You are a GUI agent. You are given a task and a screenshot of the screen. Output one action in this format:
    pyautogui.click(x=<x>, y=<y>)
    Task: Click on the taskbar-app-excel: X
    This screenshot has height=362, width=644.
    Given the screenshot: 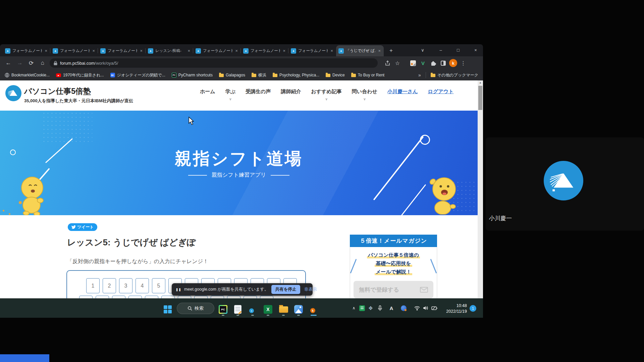 What is the action you would take?
    pyautogui.click(x=268, y=309)
    